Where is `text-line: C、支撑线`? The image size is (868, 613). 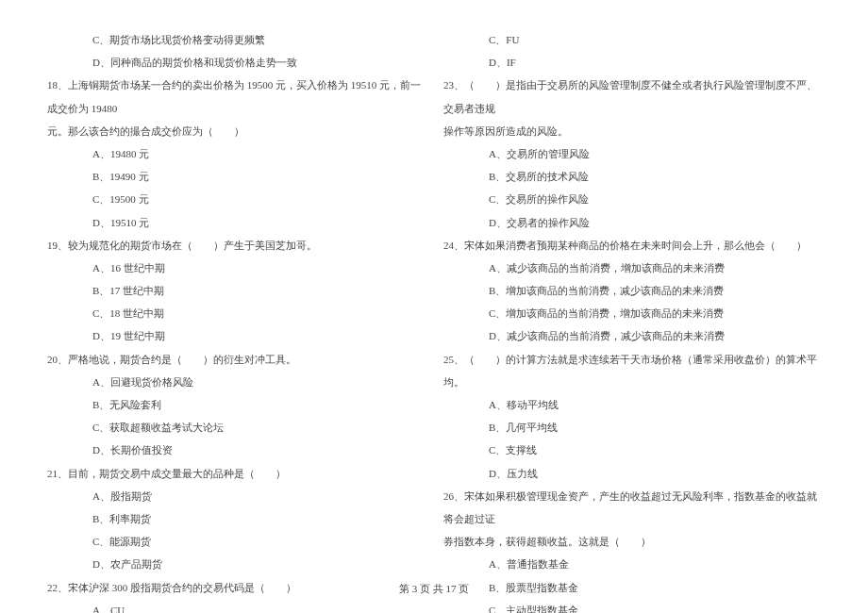
text-line: C、支撑线 is located at coordinates (632, 450).